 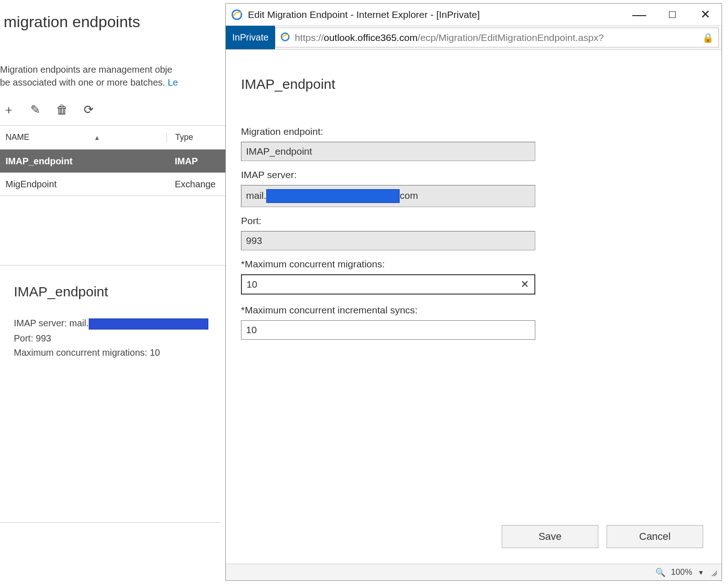 What do you see at coordinates (388, 151) in the screenshot?
I see `endpoint-field: IMAP_endpoint` at bounding box center [388, 151].